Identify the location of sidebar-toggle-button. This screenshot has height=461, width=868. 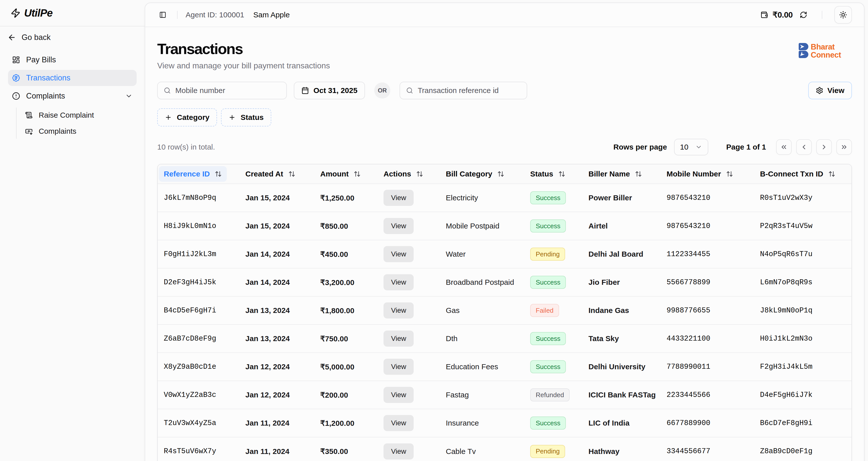
(163, 15).